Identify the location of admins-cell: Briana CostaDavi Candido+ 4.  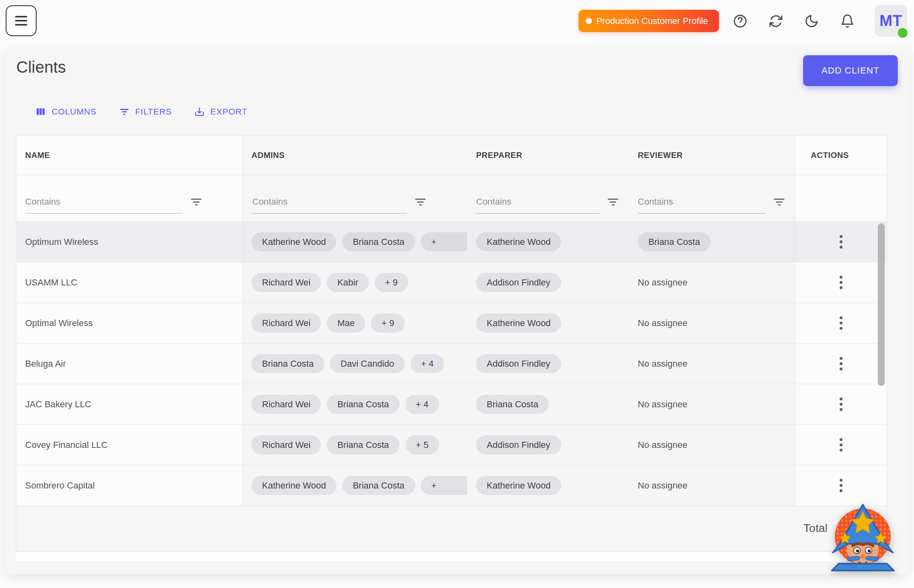
(355, 364).